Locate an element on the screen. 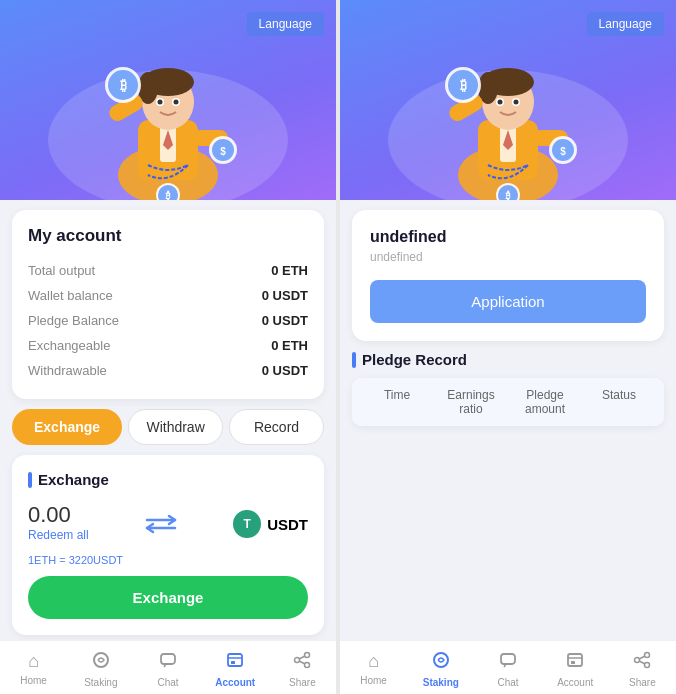  staking-icon-right is located at coordinates (441, 662).